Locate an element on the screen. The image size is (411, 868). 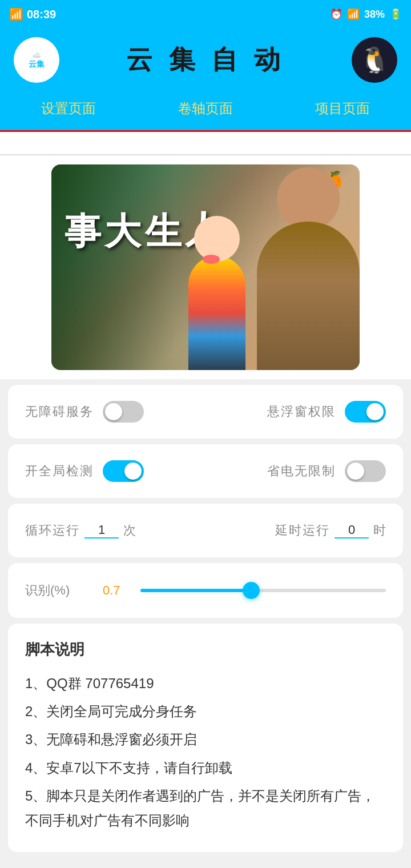
battery-save-label: 省电无限制 is located at coordinates (301, 471).